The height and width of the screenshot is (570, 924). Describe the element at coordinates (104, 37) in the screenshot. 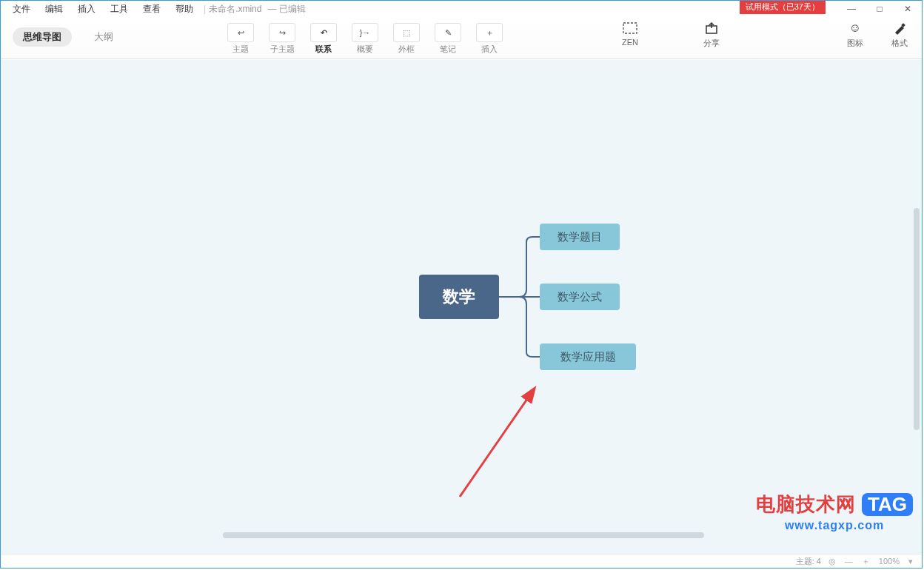

I see `tab-outline: 大纲` at that location.